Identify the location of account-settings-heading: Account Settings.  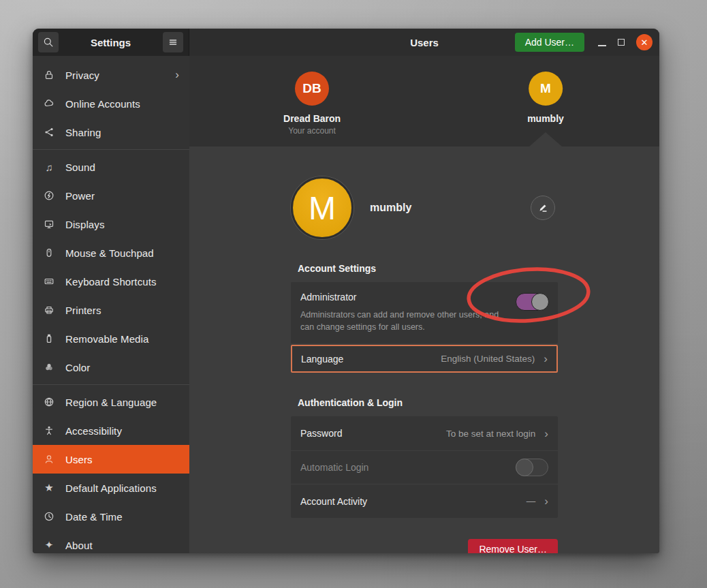
(428, 268).